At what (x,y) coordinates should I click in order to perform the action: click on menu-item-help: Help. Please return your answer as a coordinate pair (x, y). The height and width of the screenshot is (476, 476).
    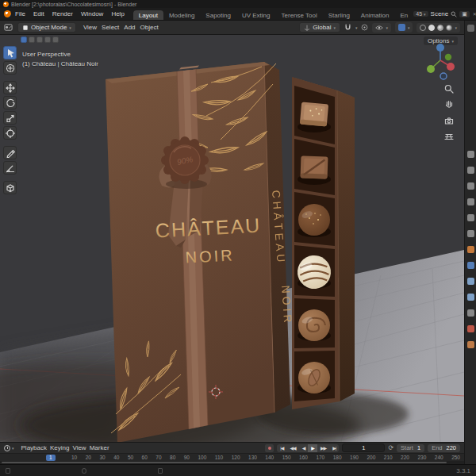
    Looking at the image, I should click on (117, 14).